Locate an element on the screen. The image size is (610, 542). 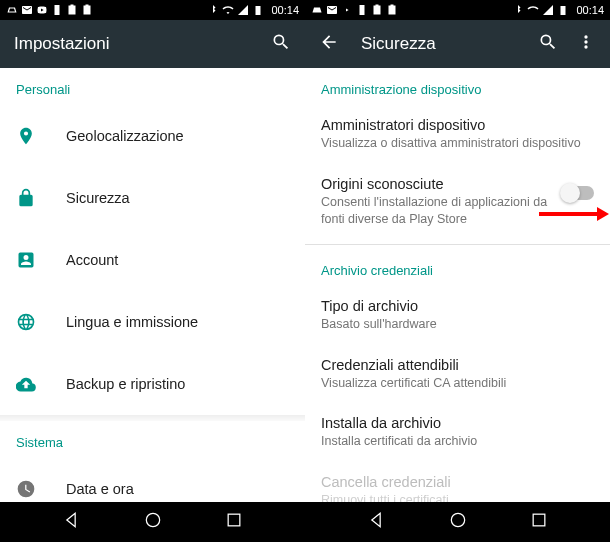
page-title: Sicurezza is located at coordinates (444, 44).